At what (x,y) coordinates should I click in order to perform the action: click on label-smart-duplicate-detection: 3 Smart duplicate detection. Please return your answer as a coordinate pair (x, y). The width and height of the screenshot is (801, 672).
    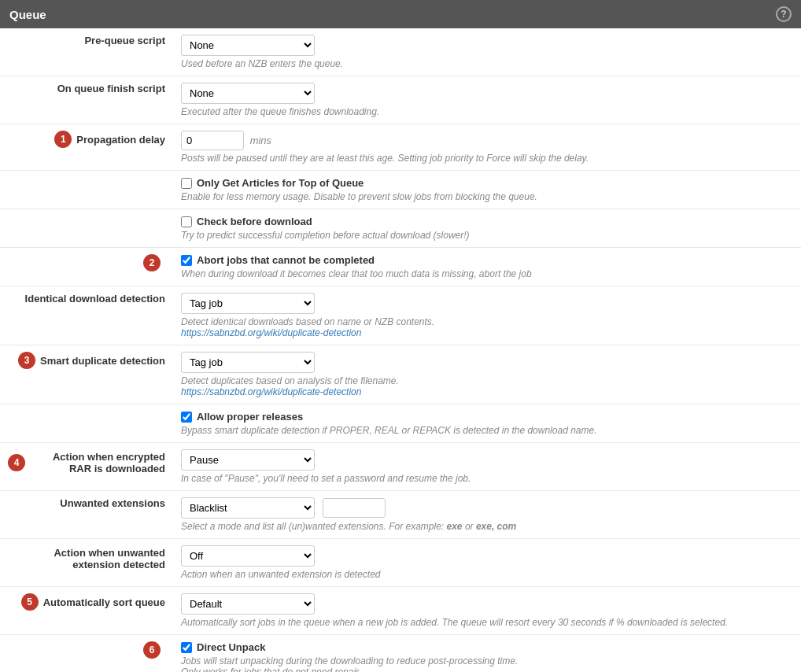
    Looking at the image, I should click on (87, 375).